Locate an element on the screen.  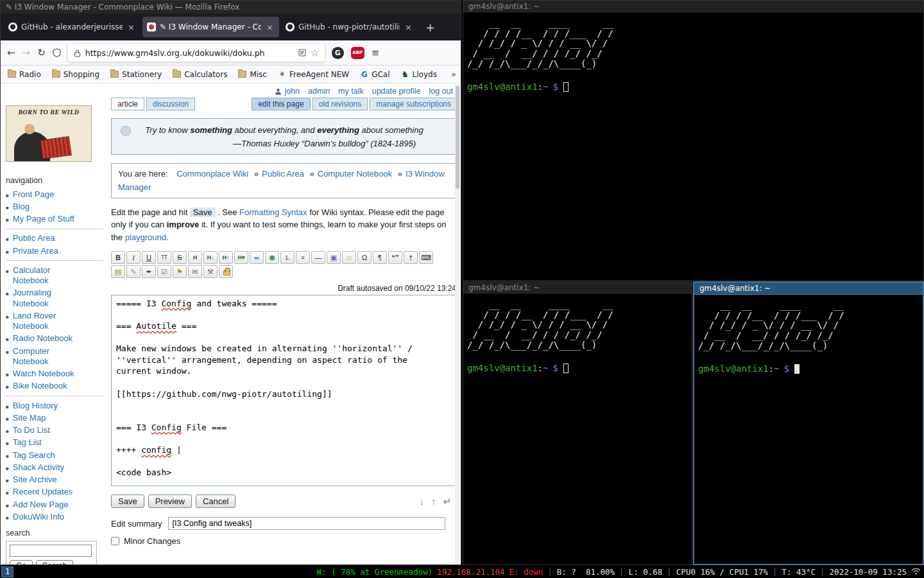
heading-higher-button: H↑ is located at coordinates (226, 258).